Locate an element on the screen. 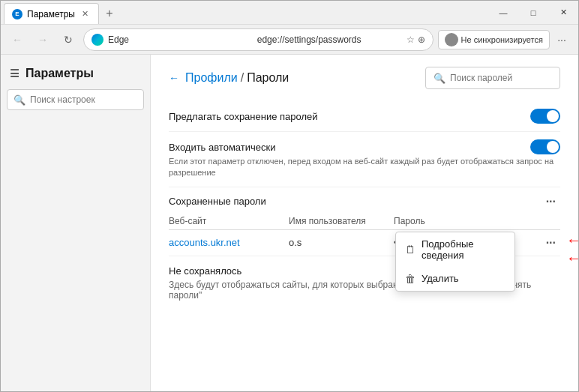  auto-login-row-header: Входить автоматически is located at coordinates (364, 147).